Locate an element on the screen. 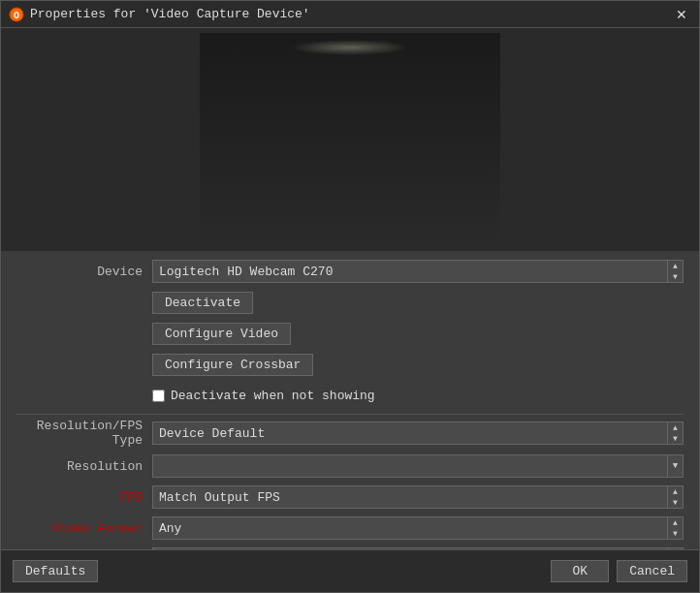  video-format-spinner: ▲ ▼ is located at coordinates (675, 528).